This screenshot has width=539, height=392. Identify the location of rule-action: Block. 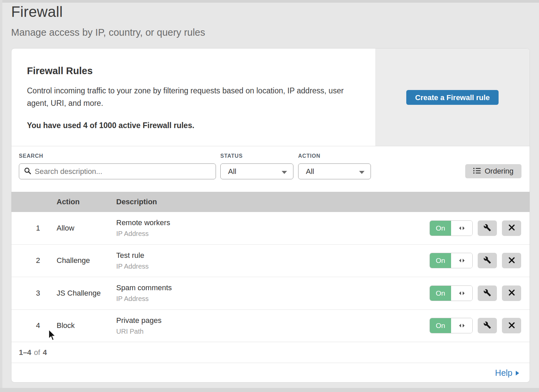
(86, 326).